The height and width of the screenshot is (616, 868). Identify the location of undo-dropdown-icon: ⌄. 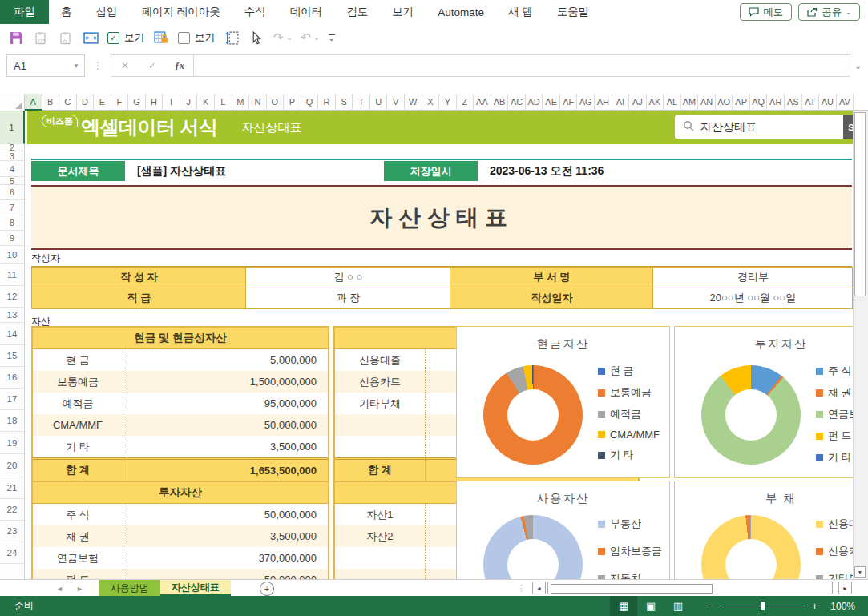
(317, 38).